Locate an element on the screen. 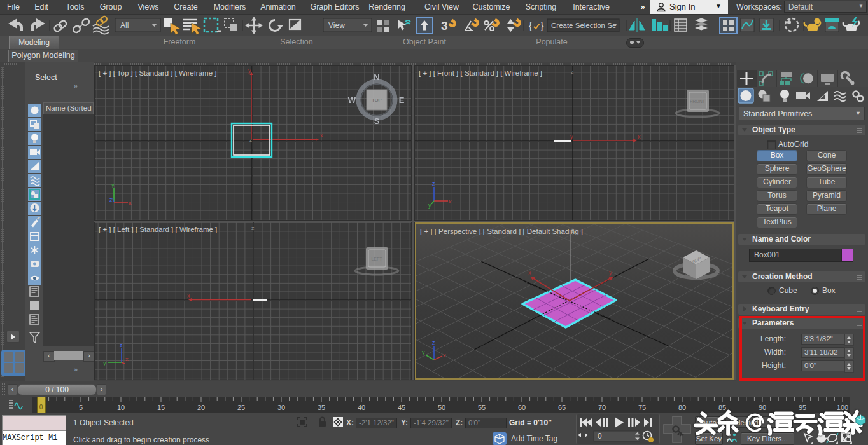 This screenshot has height=445, width=868. svg-text: S is located at coordinates (377, 121).